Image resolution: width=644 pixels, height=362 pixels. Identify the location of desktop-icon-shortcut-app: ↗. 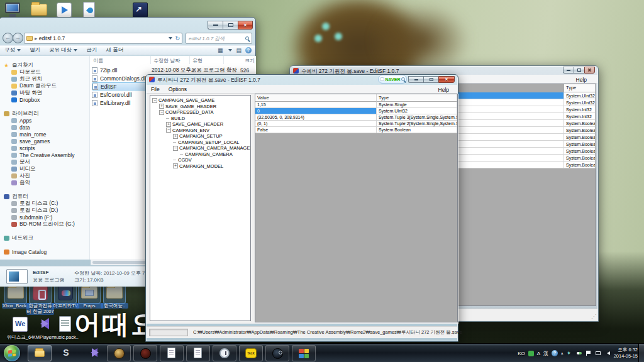
(140, 10).